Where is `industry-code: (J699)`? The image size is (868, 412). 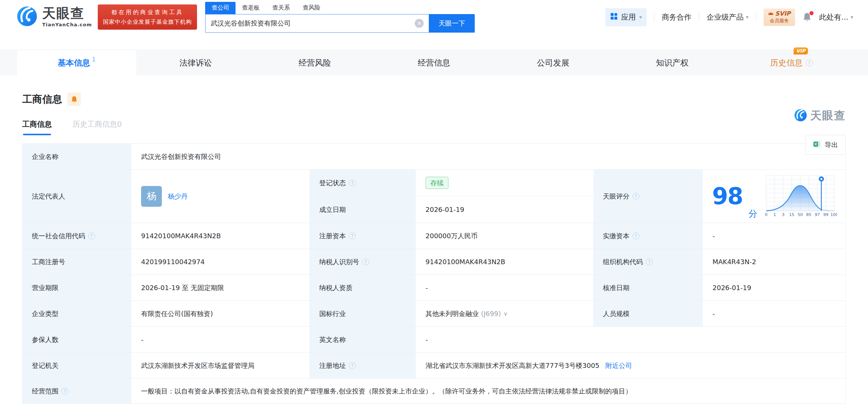
industry-code: (J699) is located at coordinates (491, 313).